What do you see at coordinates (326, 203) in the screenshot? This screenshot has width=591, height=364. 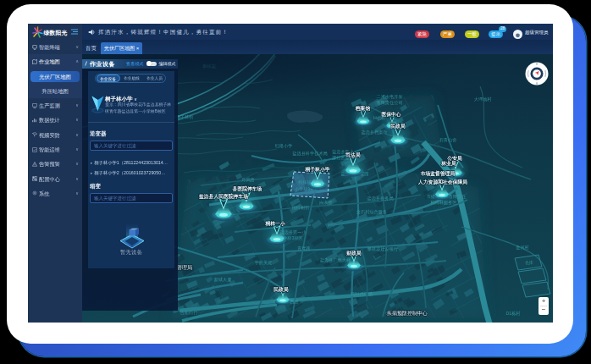 I see `svg-text: 白灰窑` at bounding box center [326, 203].